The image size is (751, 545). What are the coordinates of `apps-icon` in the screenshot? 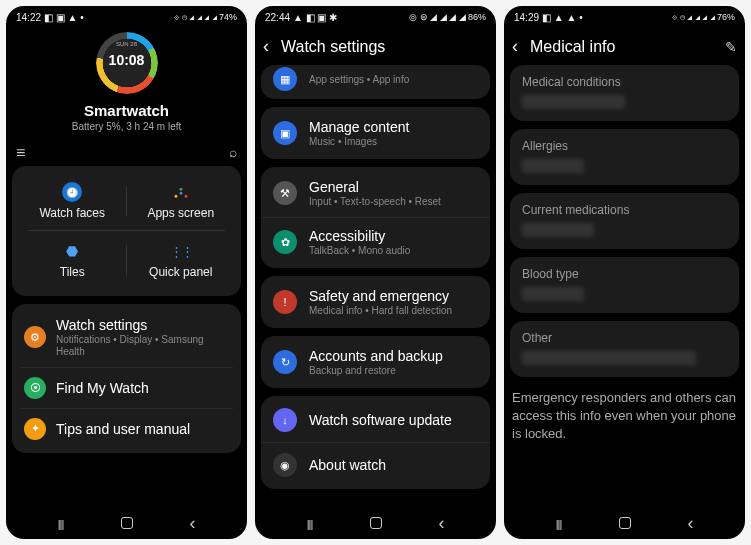 It's located at (181, 192).